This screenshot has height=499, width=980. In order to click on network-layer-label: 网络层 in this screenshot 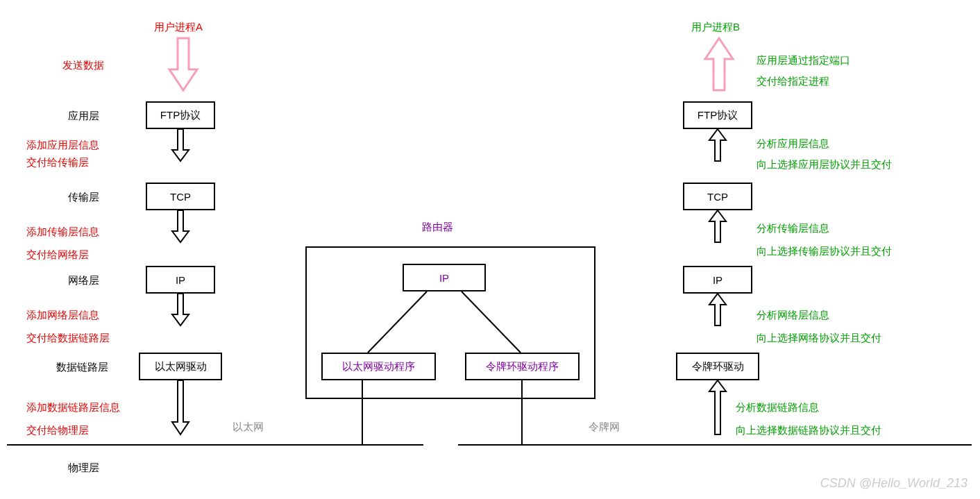, I will do `click(83, 280)`.